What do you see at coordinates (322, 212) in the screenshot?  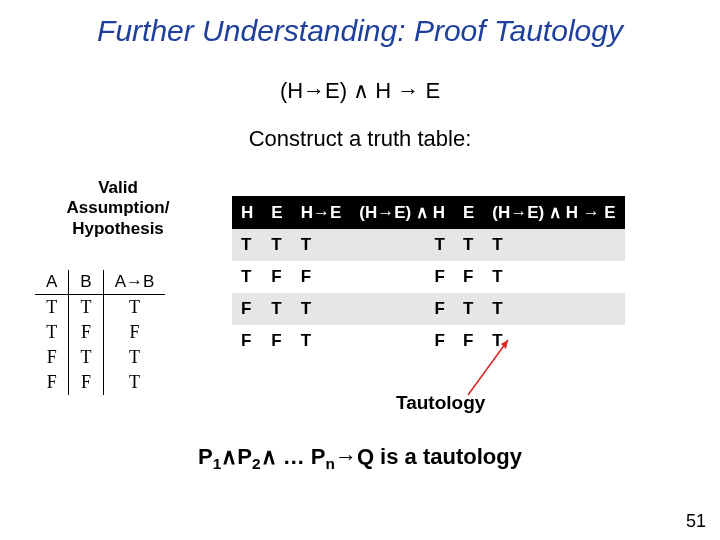 I see `col-header: H→E` at bounding box center [322, 212].